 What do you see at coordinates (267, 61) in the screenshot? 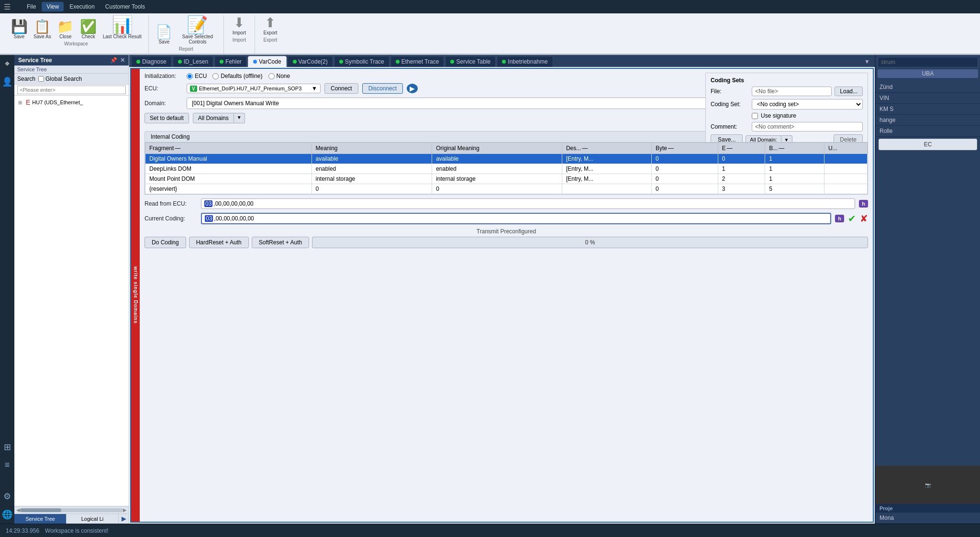
I see `tab-varcode: VarCode` at bounding box center [267, 61].